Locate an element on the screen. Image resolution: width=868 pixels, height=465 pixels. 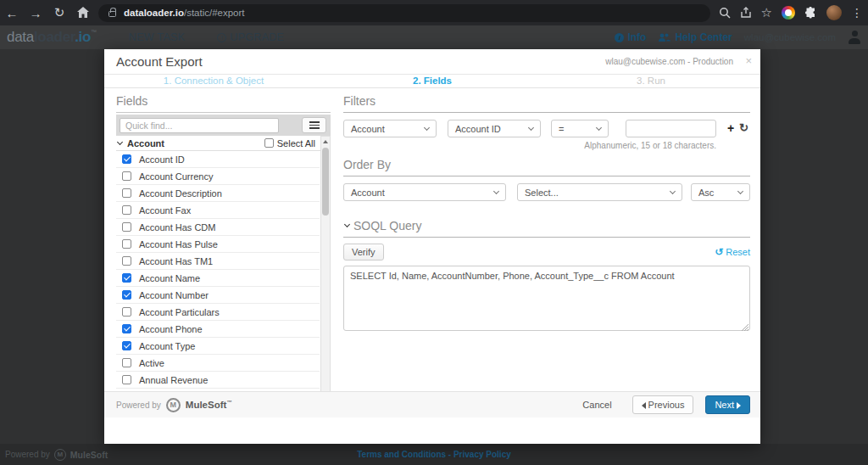
previous-button: Previous is located at coordinates (663, 405).